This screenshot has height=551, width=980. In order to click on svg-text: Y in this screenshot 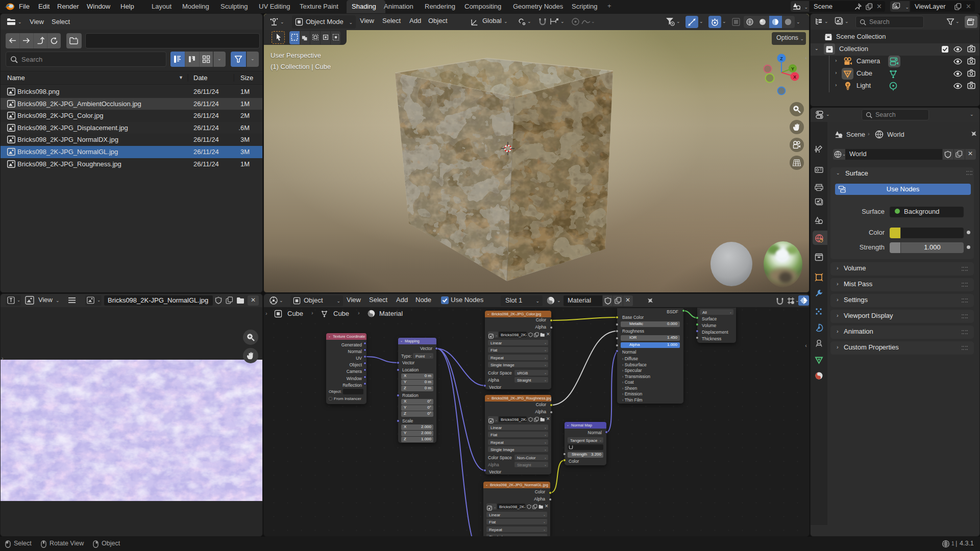, I will do `click(793, 69)`.